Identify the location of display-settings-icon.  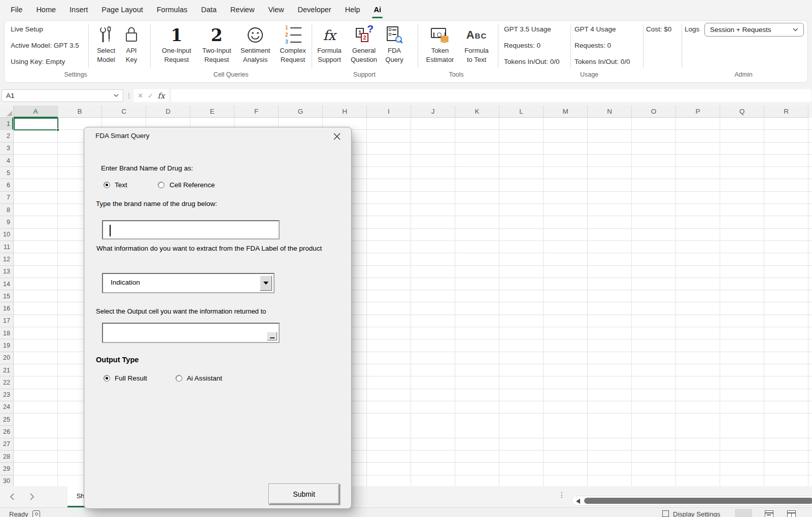
(666, 513).